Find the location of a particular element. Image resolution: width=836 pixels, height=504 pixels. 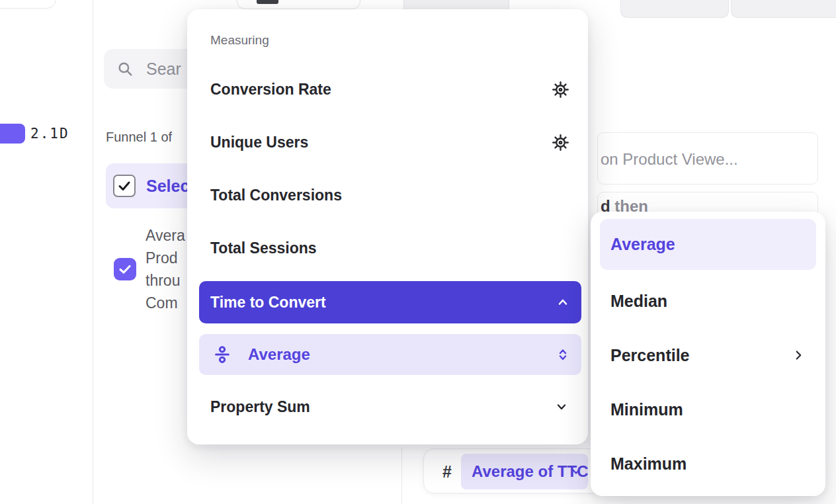

left-column-divider is located at coordinates (93, 252).